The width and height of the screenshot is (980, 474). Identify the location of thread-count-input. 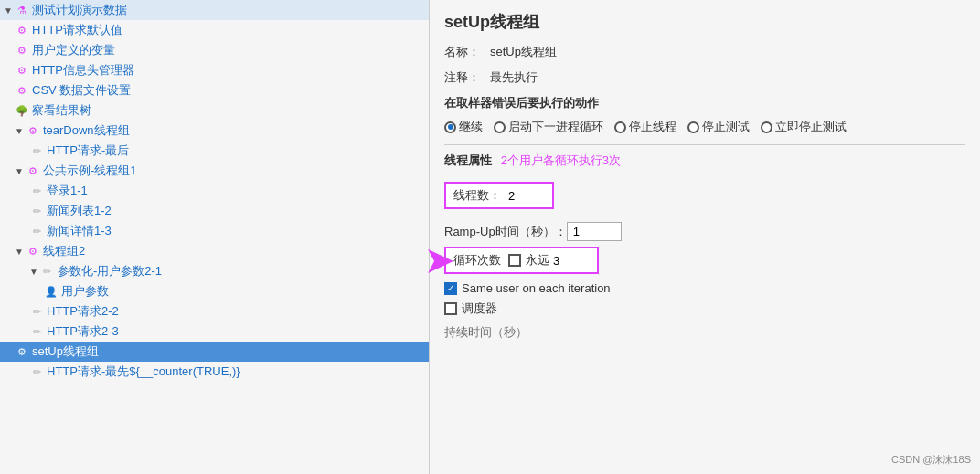
(527, 195).